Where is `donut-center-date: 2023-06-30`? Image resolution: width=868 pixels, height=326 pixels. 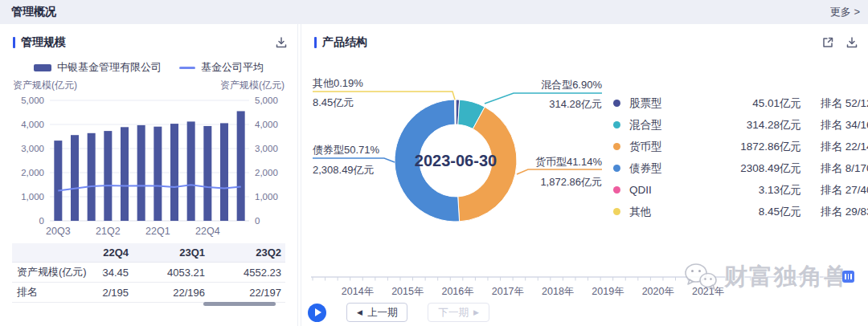 donut-center-date: 2023-06-30 is located at coordinates (456, 161).